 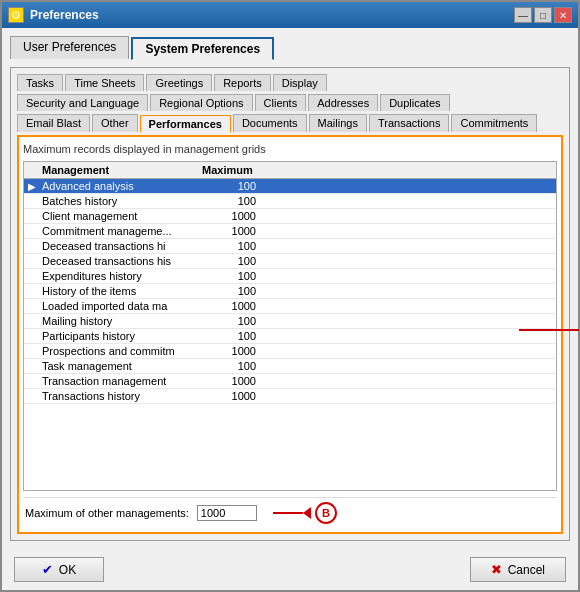 What do you see at coordinates (122, 170) in the screenshot?
I see `col-header-management: Management` at bounding box center [122, 170].